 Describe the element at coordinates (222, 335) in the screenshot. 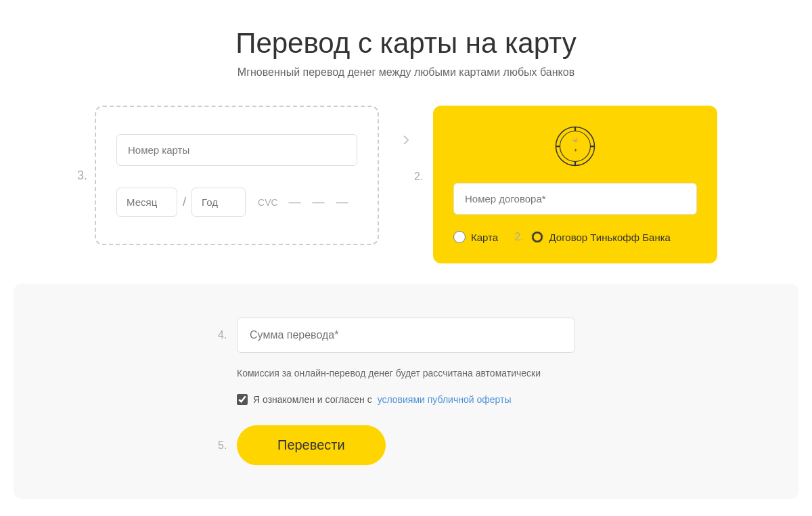

I see `amount-step-label: 4.` at that location.